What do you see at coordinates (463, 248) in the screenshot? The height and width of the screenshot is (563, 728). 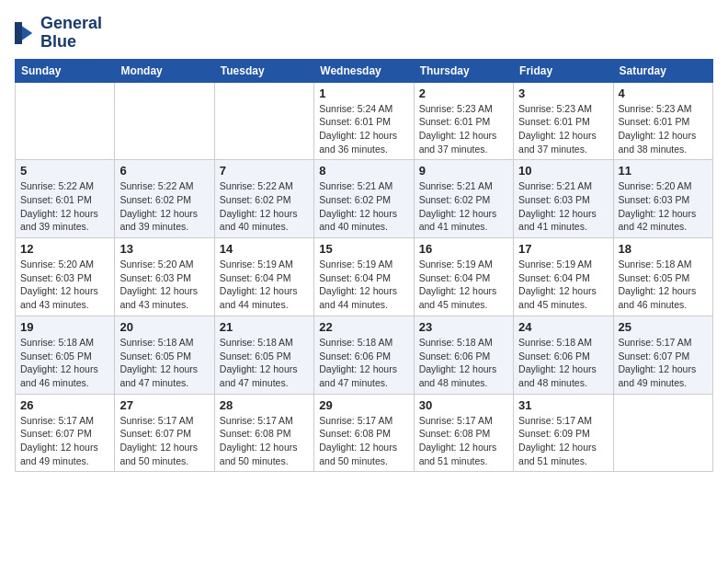 I see `day-number: 16` at bounding box center [463, 248].